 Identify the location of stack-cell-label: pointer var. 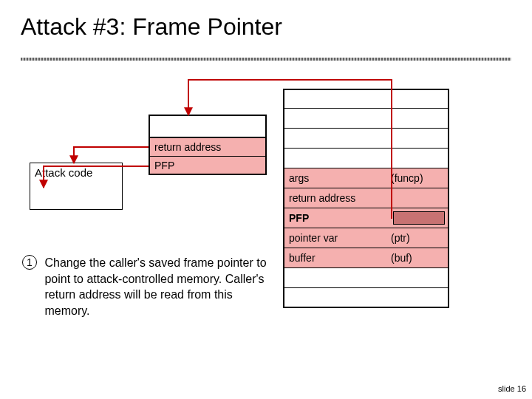
(336, 238).